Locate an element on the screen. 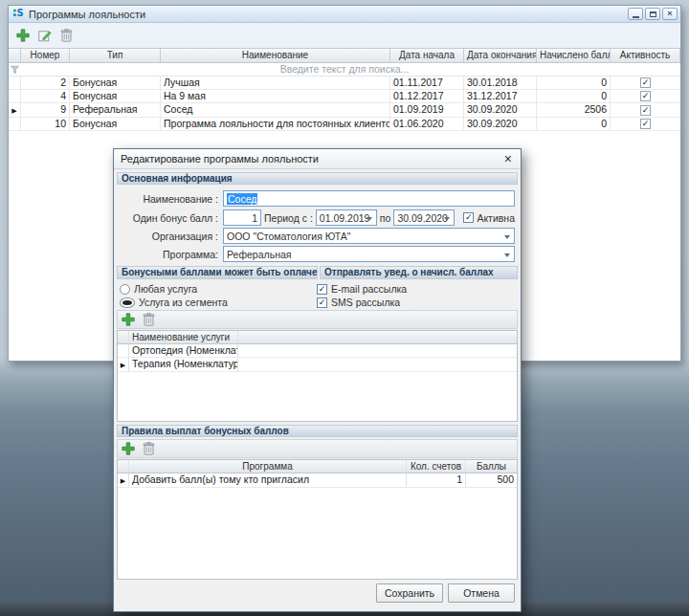 The width and height of the screenshot is (689, 616). cell-date-end: 31.12.2017 is located at coordinates (500, 96).